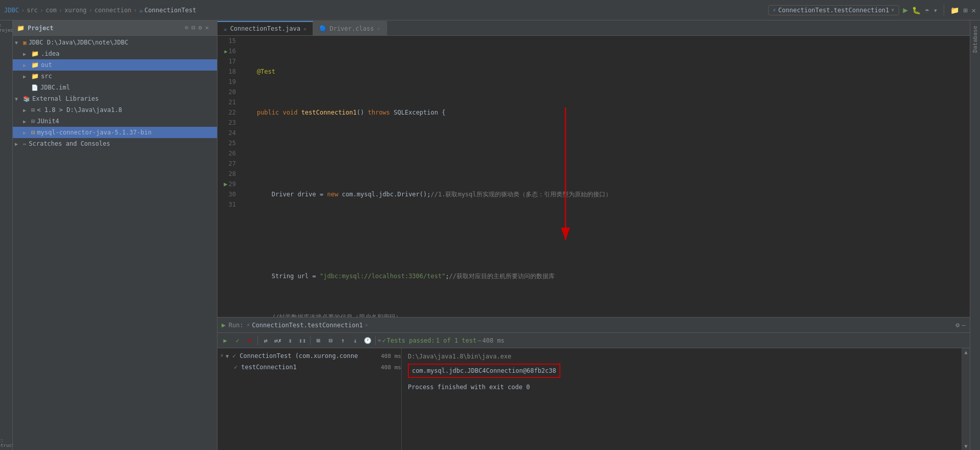  What do you see at coordinates (493, 341) in the screenshot?
I see `tests-time: 408 ms` at bounding box center [493, 341].